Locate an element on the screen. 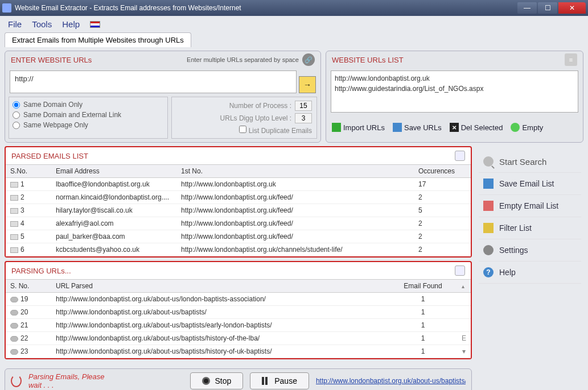 This screenshot has height=390, width=588. table-row: 23http://www.londonbaptist.org.uk/about-… is located at coordinates (238, 351).